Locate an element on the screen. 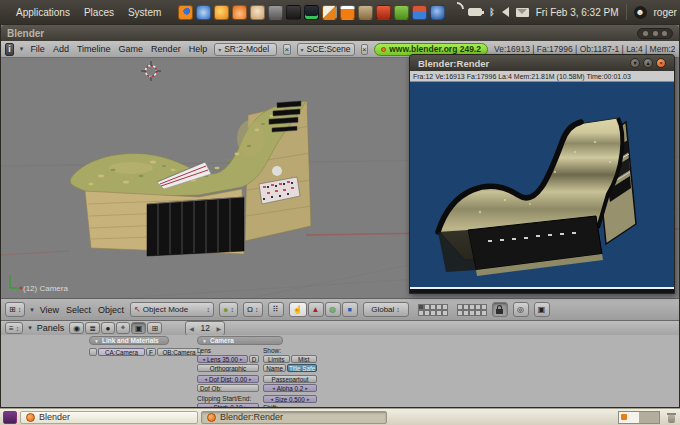 This screenshot has height=425, width=680. logic-context-icon: ◉ is located at coordinates (76, 328).